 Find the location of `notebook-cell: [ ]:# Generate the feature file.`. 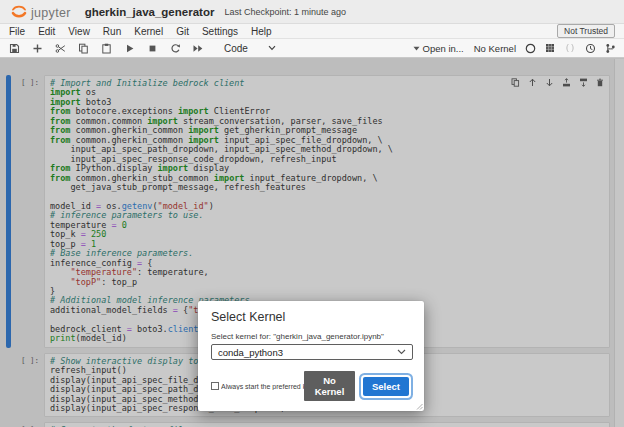

notebook-cell: [ ]:# Generate the feature file. is located at coordinates (308, 424).